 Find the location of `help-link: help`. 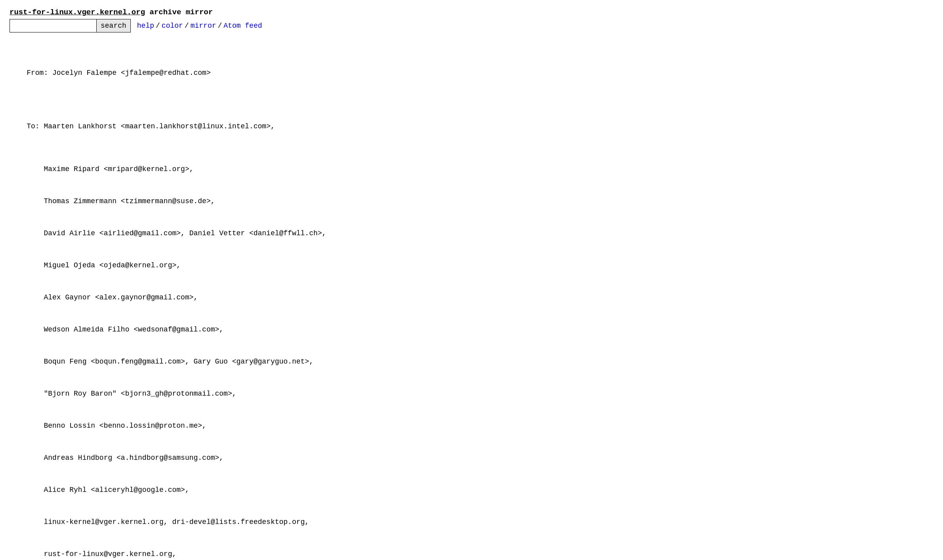

help-link: help is located at coordinates (146, 26).